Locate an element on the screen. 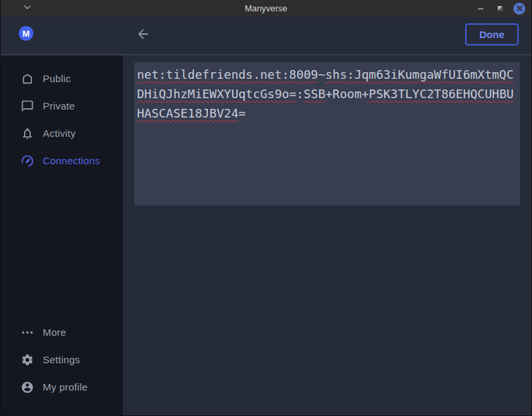 The image size is (532, 416). sidebar-item-label: Activity is located at coordinates (59, 134).